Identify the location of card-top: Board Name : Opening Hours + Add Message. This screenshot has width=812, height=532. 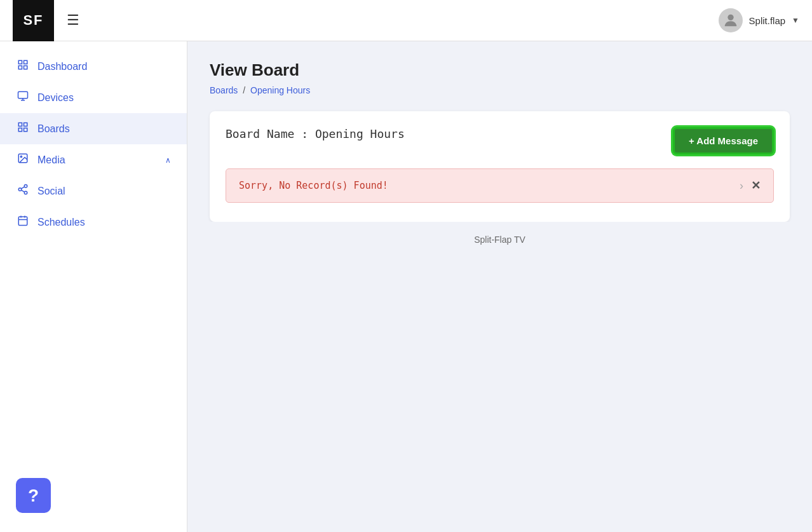
(499, 141).